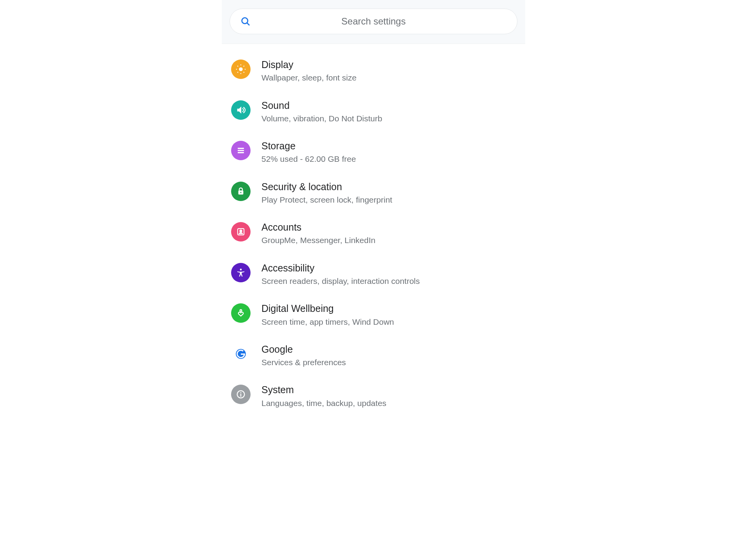 This screenshot has height=560, width=747. Describe the element at coordinates (389, 349) in the screenshot. I see `settings-item-title: Google` at that location.